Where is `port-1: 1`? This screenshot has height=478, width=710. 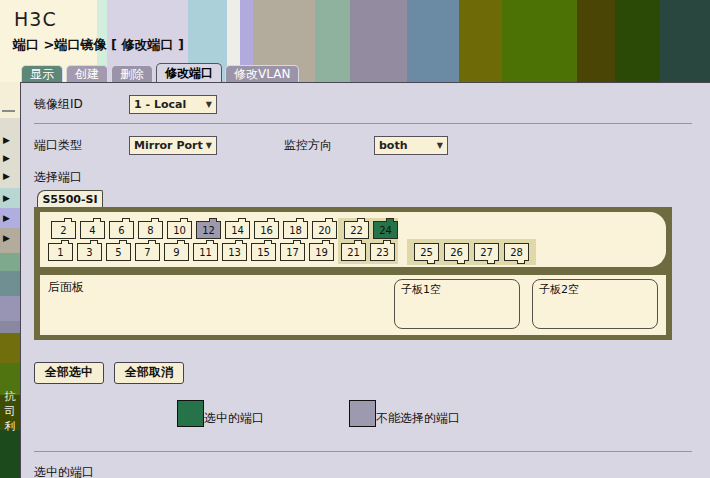
port-1: 1 is located at coordinates (60, 252).